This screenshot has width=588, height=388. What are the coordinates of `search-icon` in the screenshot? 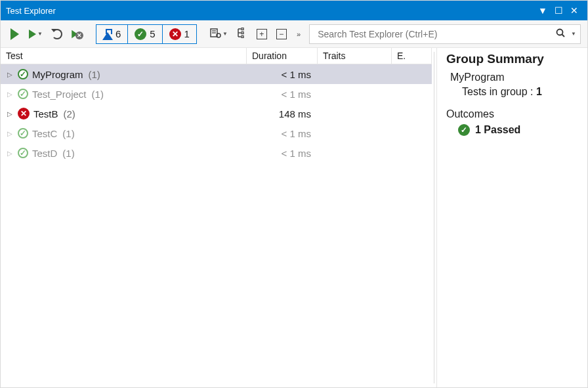 It's located at (560, 34).